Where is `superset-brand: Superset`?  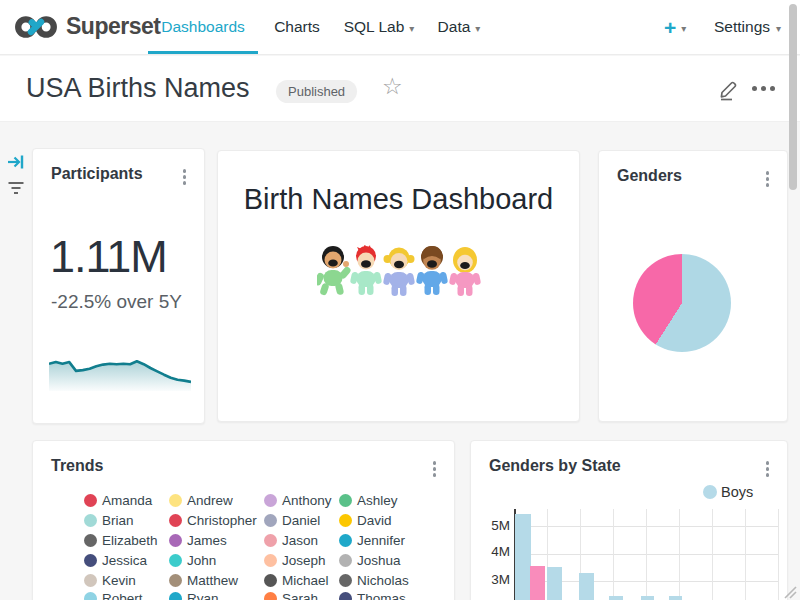 superset-brand: Superset is located at coordinates (87, 26).